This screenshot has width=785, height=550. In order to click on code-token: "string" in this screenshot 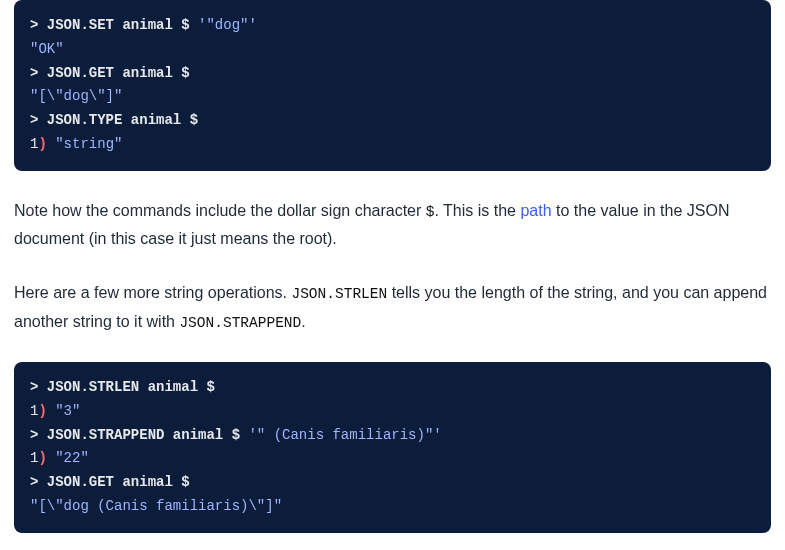, I will do `click(88, 144)`.